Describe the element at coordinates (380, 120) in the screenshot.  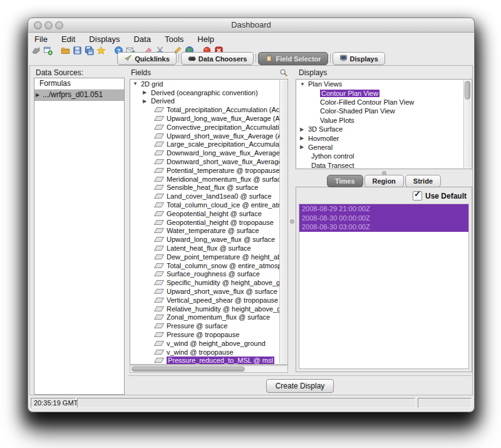
I see `display-tree-item: Value Plots` at that location.